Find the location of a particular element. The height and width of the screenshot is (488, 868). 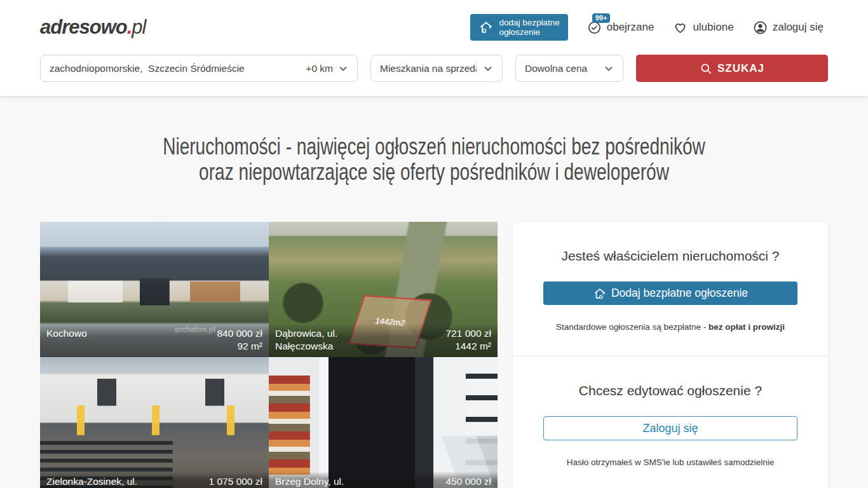

topbar-actions: dodaj bezpłatne ogłoszenie 99+ obejrzane is located at coordinates (647, 27).